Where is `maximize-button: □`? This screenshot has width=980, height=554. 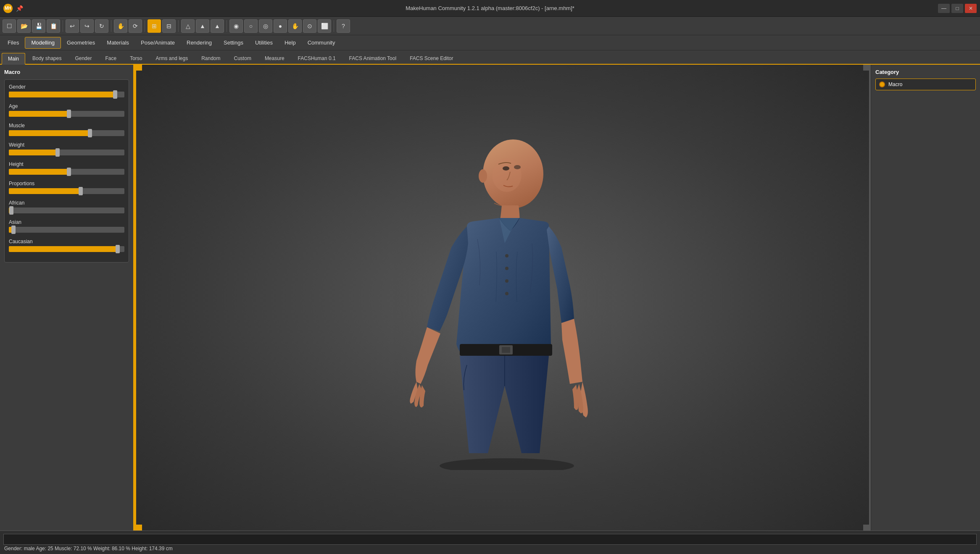 maximize-button: □ is located at coordinates (957, 8).